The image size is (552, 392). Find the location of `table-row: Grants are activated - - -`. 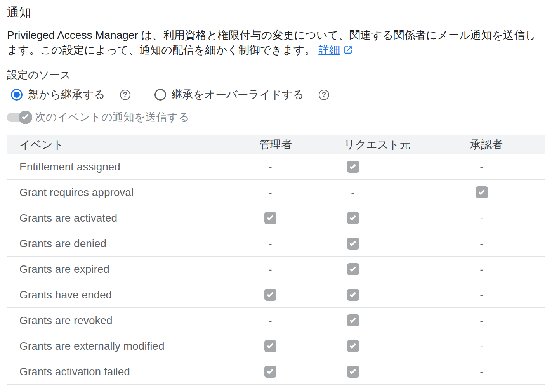

table-row: Grants are activated - - - is located at coordinates (276, 218).